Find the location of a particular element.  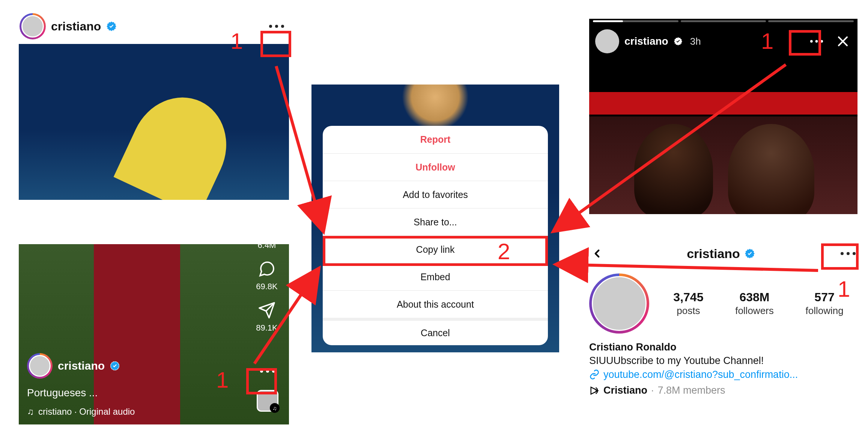

reel-author: cristiano is located at coordinates (135, 366).